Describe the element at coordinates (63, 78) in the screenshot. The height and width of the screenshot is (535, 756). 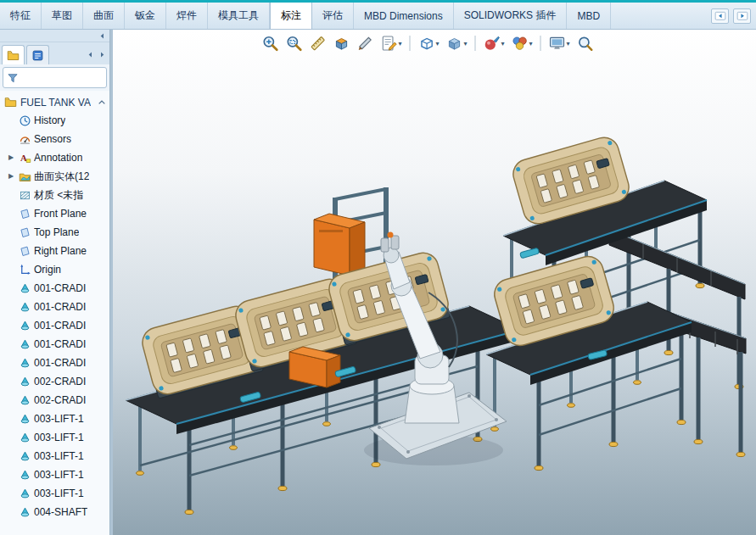
I see `filter-input` at that location.